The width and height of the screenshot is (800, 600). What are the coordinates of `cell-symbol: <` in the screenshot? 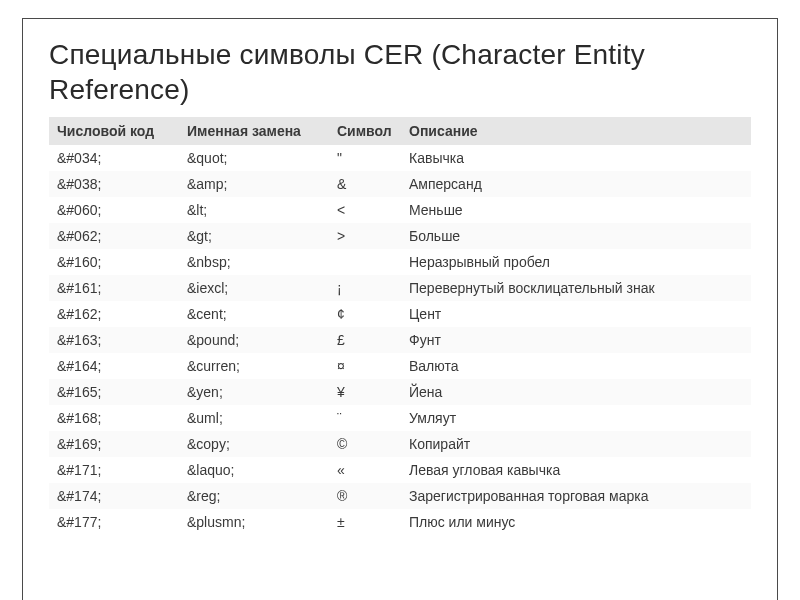 It's located at (365, 210).